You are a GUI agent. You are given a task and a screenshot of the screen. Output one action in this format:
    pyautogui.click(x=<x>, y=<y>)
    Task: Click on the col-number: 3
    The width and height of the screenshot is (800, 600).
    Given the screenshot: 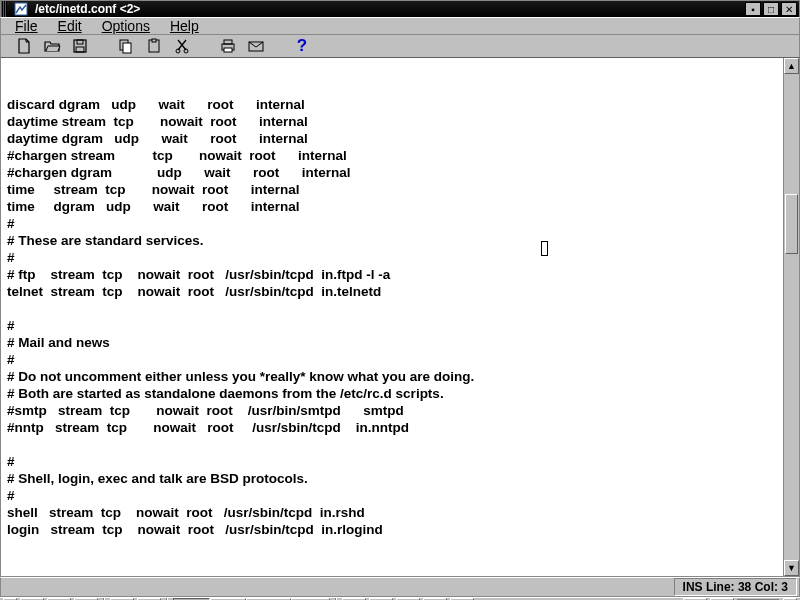 What is the action you would take?
    pyautogui.click(x=784, y=587)
    